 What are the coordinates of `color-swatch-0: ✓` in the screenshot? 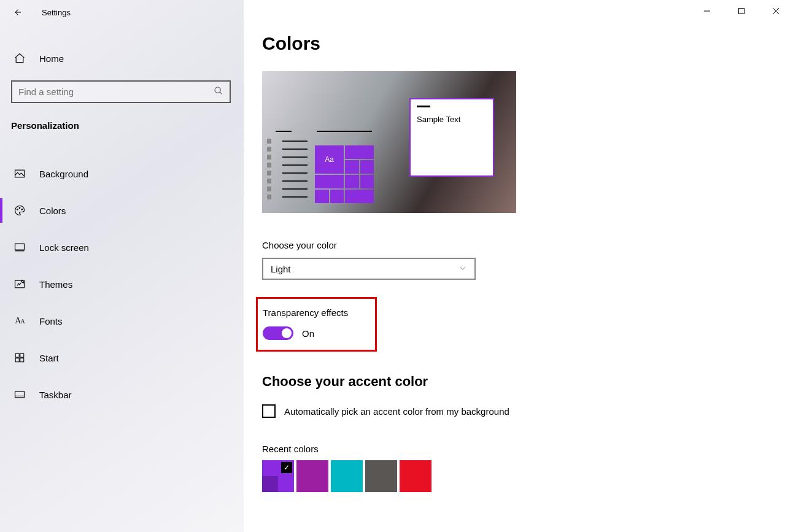 It's located at (278, 476).